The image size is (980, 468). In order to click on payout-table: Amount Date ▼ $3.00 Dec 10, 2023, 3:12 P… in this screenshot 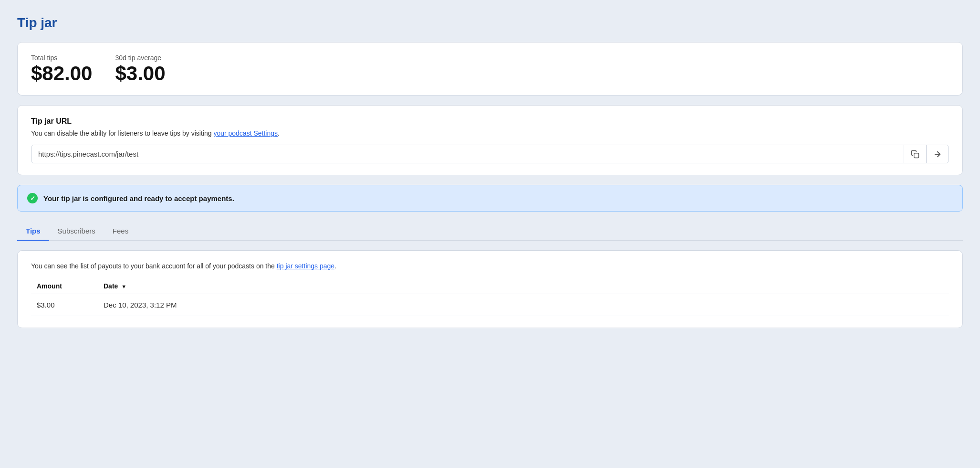, I will do `click(490, 297)`.